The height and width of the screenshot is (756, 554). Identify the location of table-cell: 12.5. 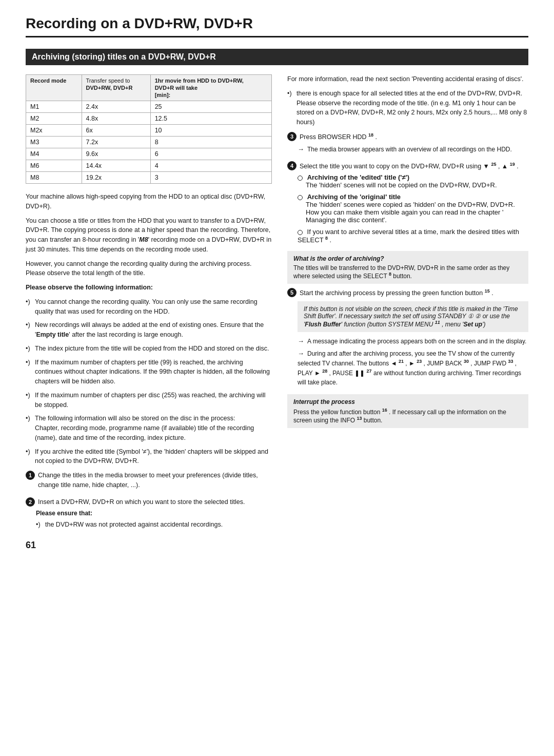
(211, 119).